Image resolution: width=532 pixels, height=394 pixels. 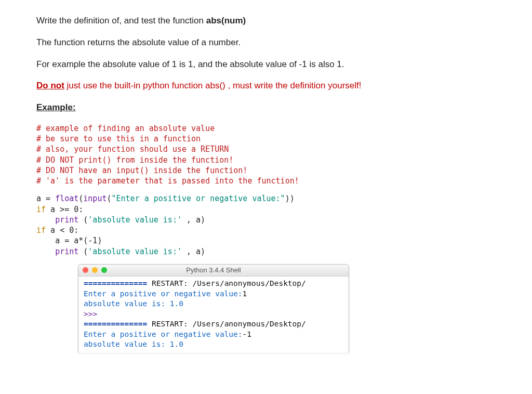 I want to click on code-assign: a = a*(-1), so click(x=78, y=241).